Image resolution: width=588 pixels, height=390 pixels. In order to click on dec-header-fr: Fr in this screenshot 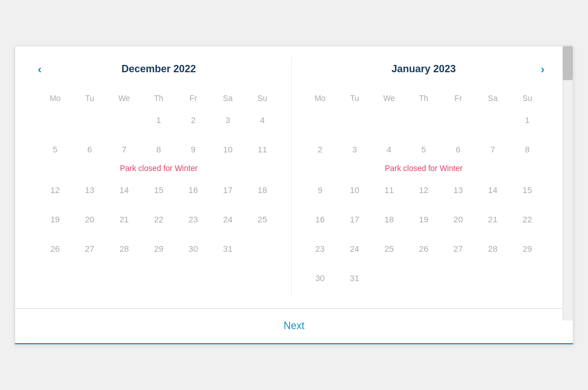, I will do `click(193, 98)`.